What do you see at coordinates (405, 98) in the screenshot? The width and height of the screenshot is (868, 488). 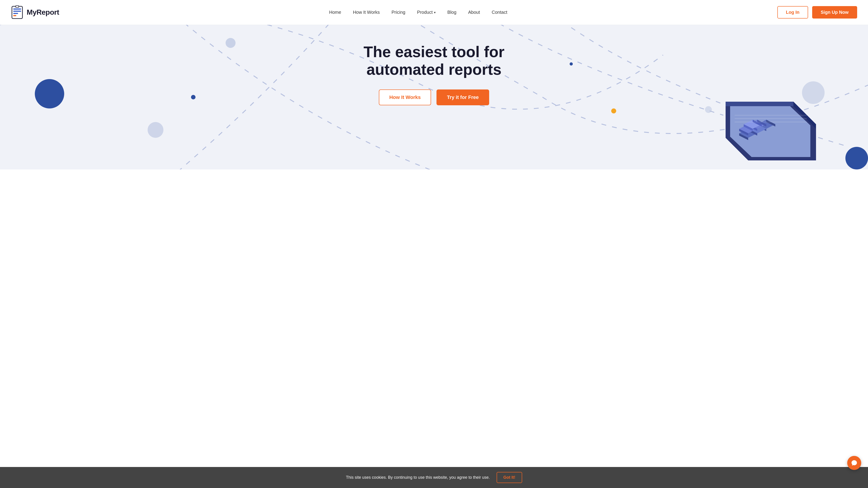 I see `how-it-works-button: How It Works` at bounding box center [405, 98].